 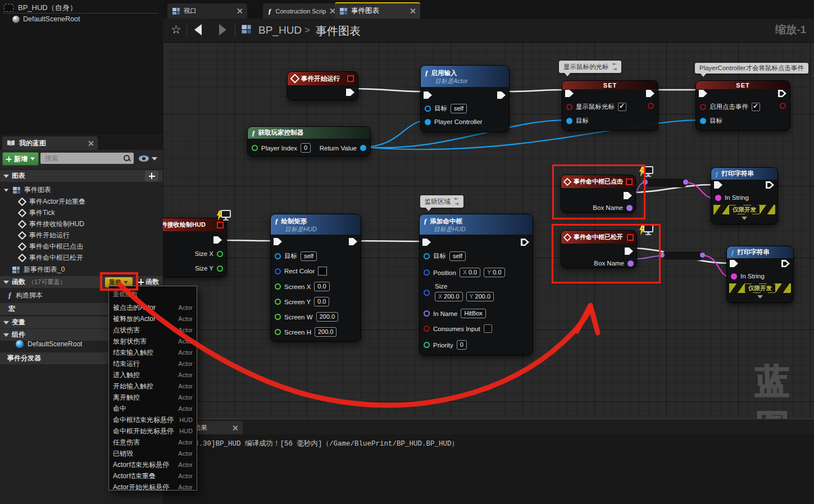 I want to click on priority-value: 0, so click(x=462, y=345).